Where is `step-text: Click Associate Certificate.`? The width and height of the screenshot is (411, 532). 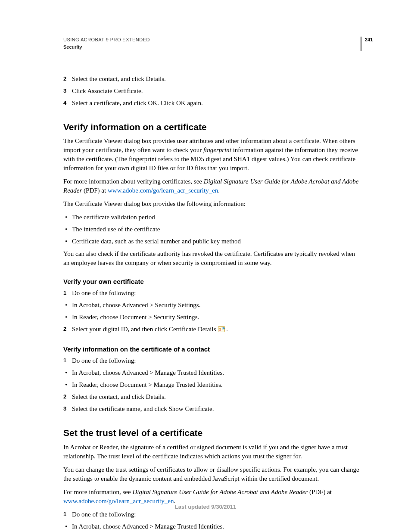
step-text: Click Associate Certificate. is located at coordinates (216, 91).